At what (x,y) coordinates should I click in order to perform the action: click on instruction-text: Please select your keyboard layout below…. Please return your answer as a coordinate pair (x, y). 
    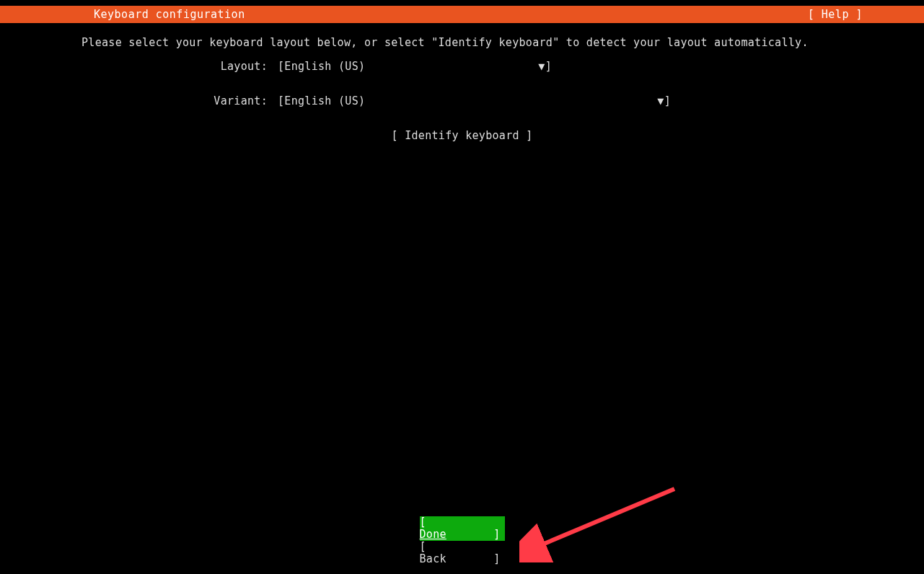
    Looking at the image, I should click on (462, 43).